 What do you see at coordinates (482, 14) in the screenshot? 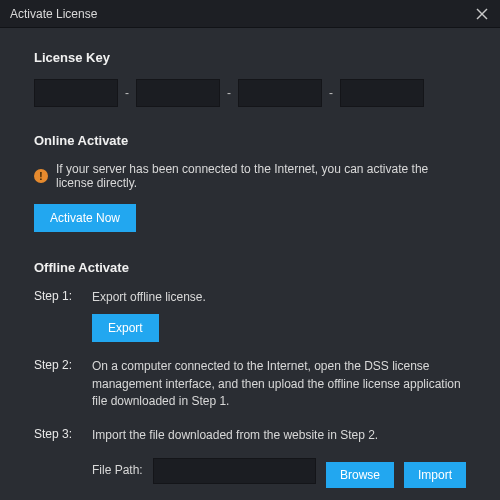
I see `close-button` at bounding box center [482, 14].